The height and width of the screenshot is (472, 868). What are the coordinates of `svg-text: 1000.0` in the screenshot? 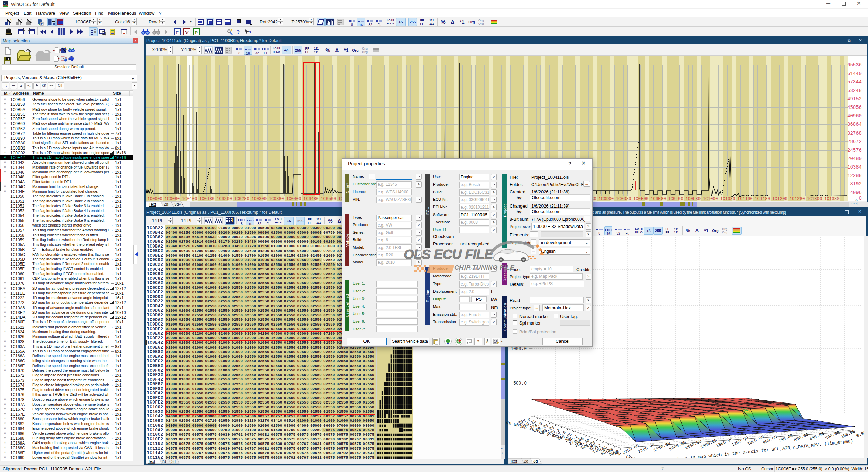 It's located at (519, 349).